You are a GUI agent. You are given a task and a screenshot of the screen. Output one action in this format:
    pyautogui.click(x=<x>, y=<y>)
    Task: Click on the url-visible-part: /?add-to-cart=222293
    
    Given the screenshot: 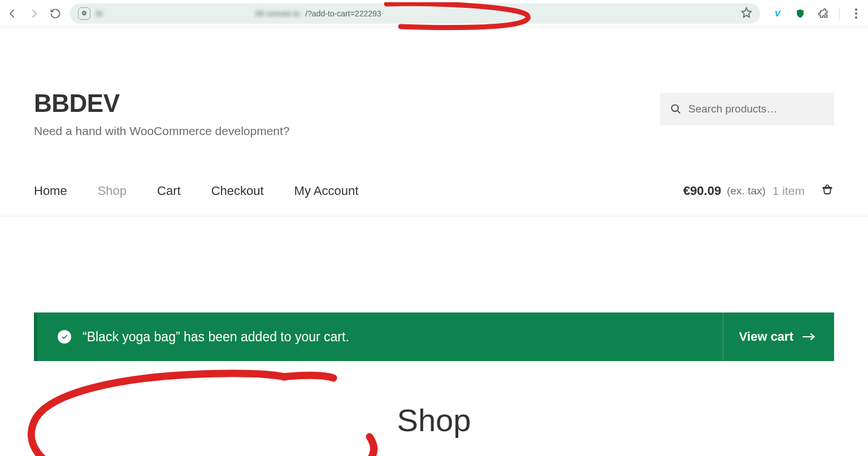 What is the action you would take?
    pyautogui.click(x=343, y=14)
    